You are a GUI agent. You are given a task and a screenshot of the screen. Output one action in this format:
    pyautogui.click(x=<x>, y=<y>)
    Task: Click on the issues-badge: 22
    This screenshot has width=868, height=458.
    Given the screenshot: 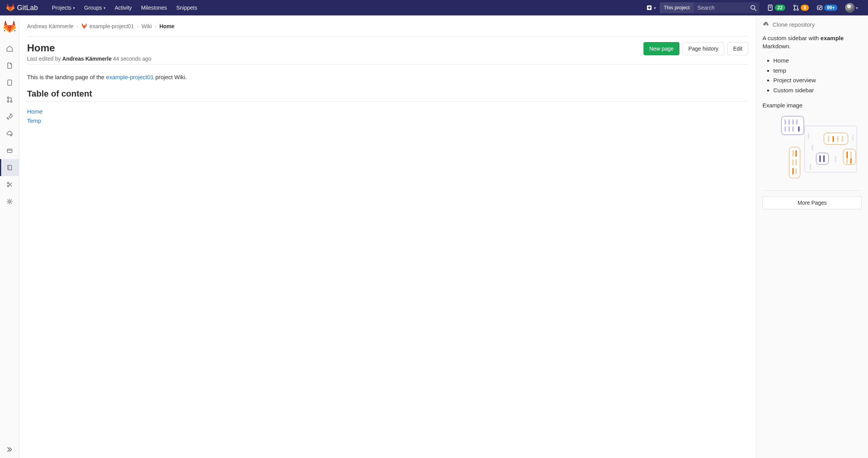 What is the action you would take?
    pyautogui.click(x=780, y=8)
    